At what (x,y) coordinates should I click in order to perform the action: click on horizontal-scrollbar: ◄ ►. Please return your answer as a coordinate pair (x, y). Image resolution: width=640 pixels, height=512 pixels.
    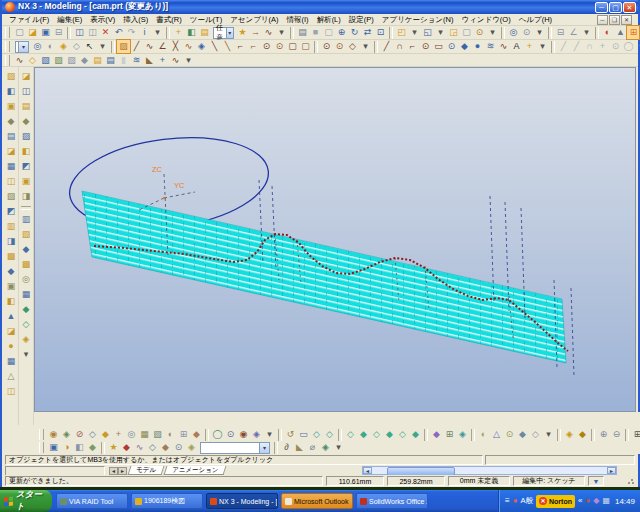
    Looking at the image, I should click on (490, 470).